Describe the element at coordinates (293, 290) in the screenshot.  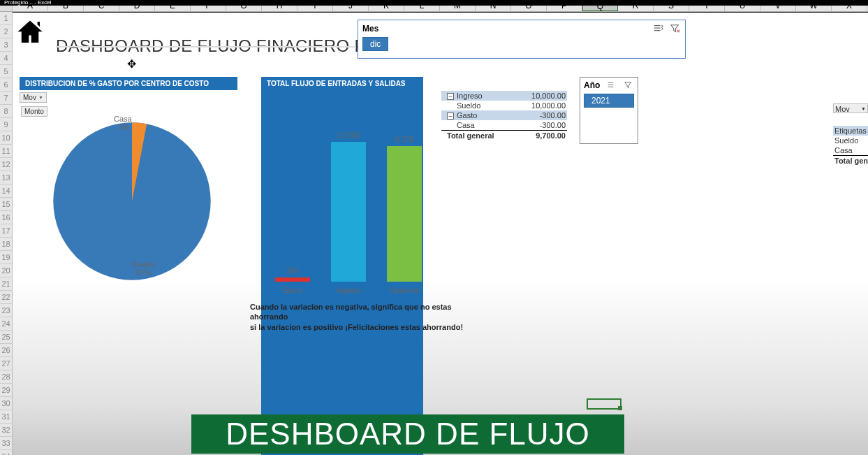
I see `bar-label-gasto: Gasto` at that location.